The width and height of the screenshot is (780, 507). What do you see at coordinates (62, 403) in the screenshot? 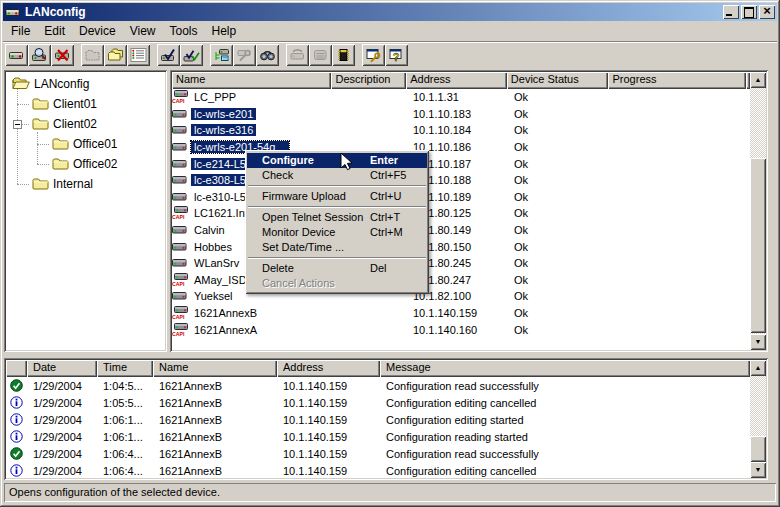
I see `log-date: 1/29/2004` at bounding box center [62, 403].